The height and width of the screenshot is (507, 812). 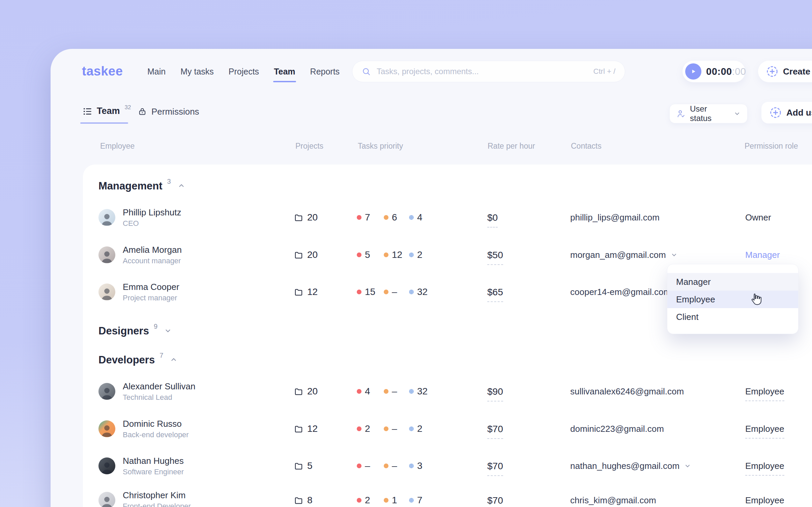 What do you see at coordinates (139, 292) in the screenshot?
I see `employee-cell: Emma CooperProject manager` at bounding box center [139, 292].